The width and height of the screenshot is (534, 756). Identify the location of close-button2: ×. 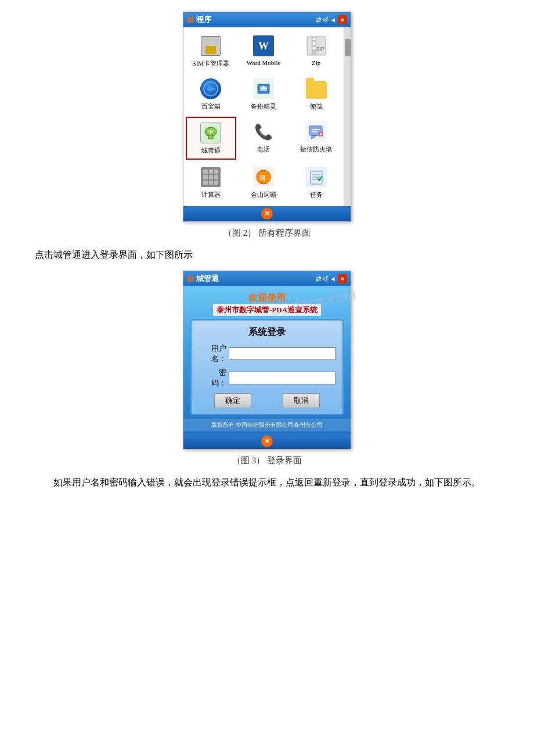
(342, 279).